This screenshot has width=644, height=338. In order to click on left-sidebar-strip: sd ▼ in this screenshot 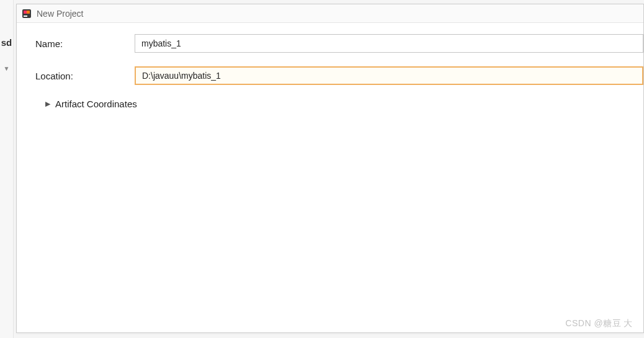, I will do `click(7, 169)`.